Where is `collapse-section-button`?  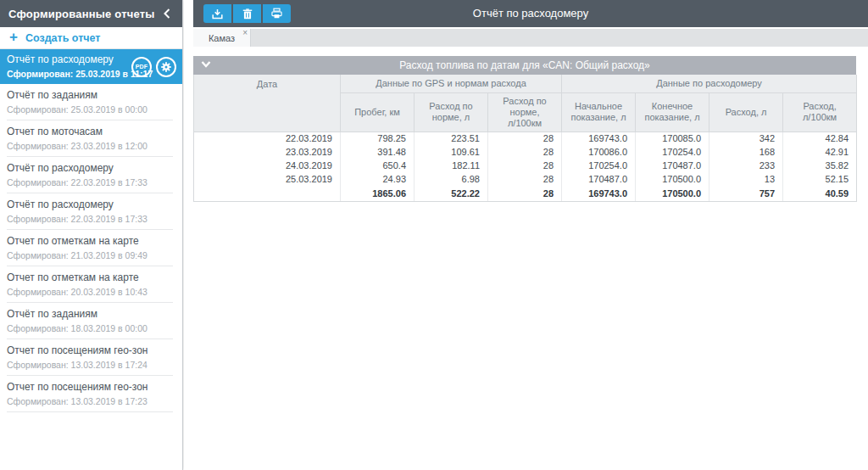 collapse-section-button is located at coordinates (206, 64).